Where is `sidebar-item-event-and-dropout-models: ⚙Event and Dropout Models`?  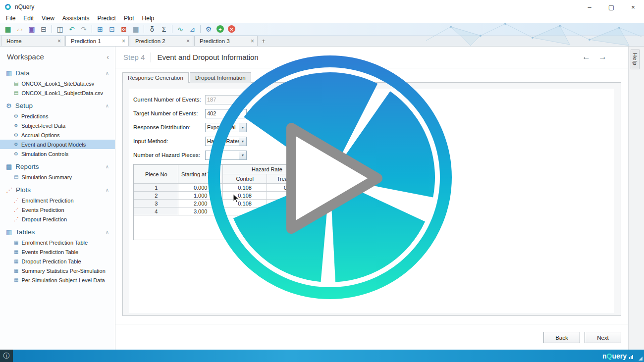
sidebar-item-event-and-dropout-models: ⚙Event and Dropout Models is located at coordinates (57, 145).